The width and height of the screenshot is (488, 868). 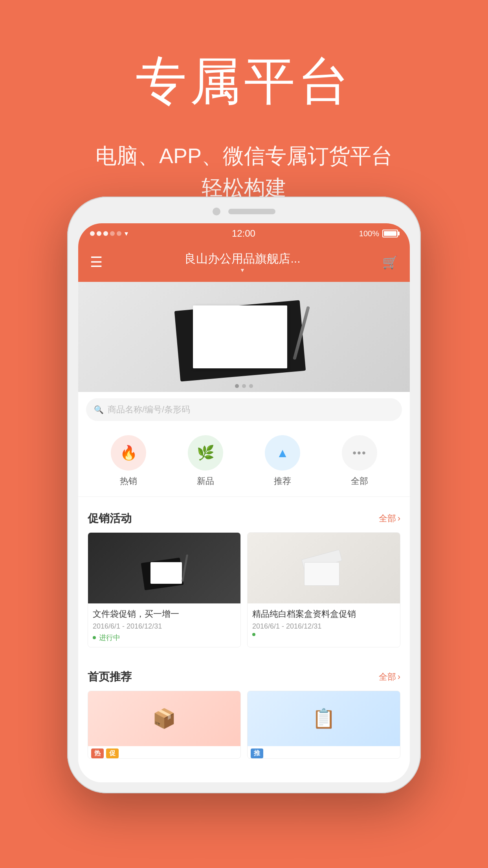 What do you see at coordinates (369, 234) in the screenshot?
I see `battery-text: 100%` at bounding box center [369, 234].